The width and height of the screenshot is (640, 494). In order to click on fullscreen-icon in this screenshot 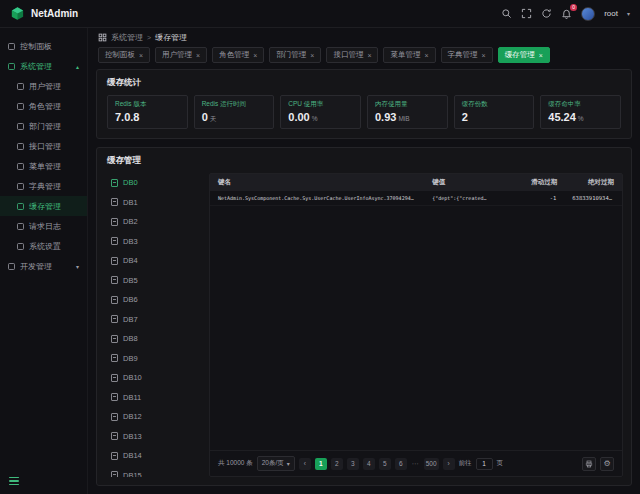, I will do `click(526, 14)`.